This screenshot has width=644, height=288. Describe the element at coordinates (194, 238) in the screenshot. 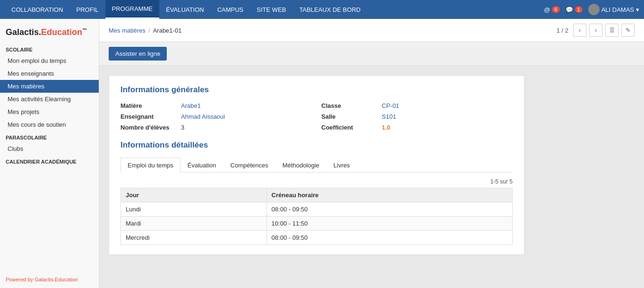

I see `cell-jour: Mercredi` at that location.